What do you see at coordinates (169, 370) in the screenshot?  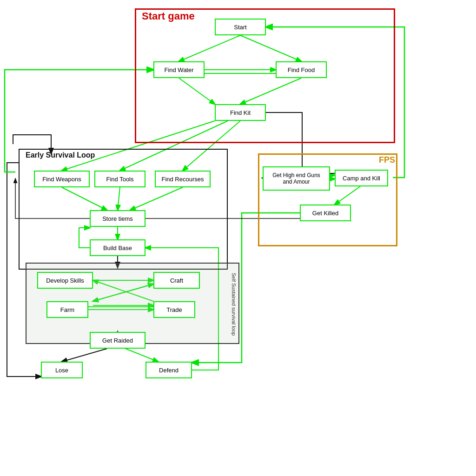 I see `node-defend: Defend` at bounding box center [169, 370].